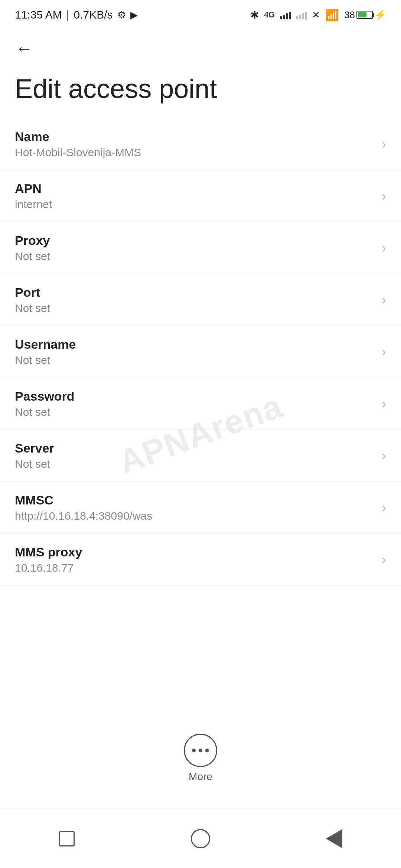 This screenshot has width=401, height=868. What do you see at coordinates (195, 292) in the screenshot?
I see `settings-label-port: Port` at bounding box center [195, 292].